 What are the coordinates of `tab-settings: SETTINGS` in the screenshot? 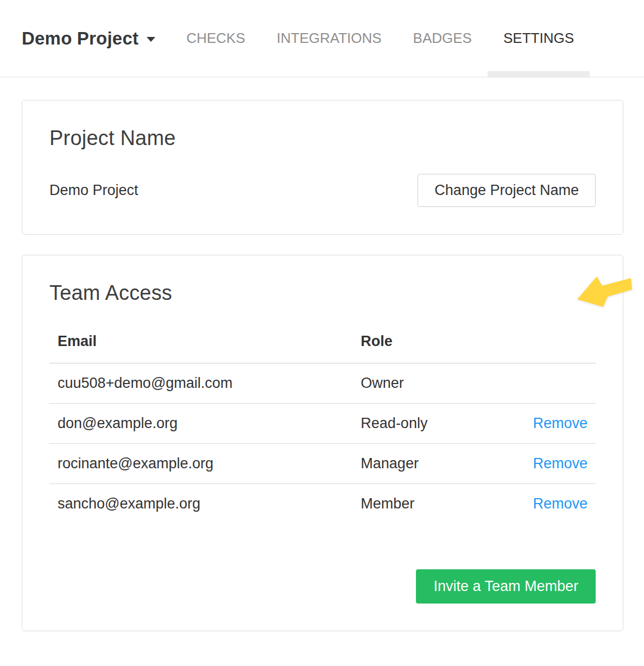 It's located at (539, 38).